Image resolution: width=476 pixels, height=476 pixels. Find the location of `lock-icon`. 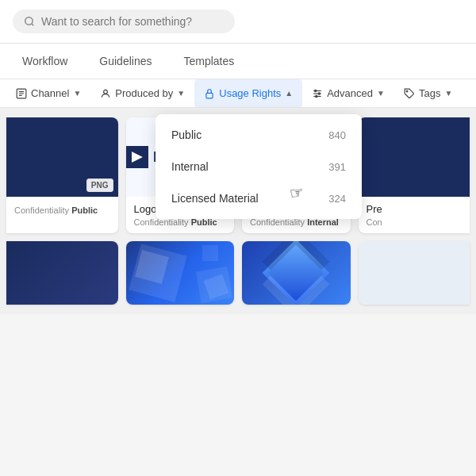

lock-icon is located at coordinates (209, 94).